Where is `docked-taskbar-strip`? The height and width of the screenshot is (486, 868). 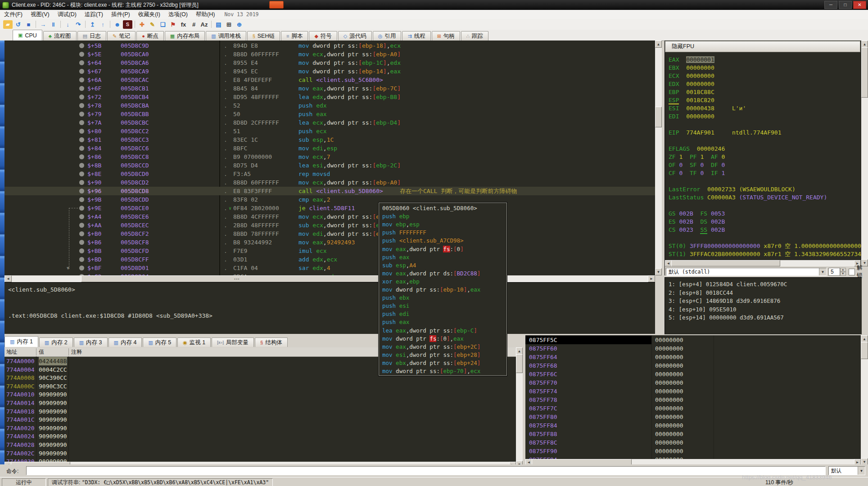
docked-taskbar-strip is located at coordinates (2, 263).